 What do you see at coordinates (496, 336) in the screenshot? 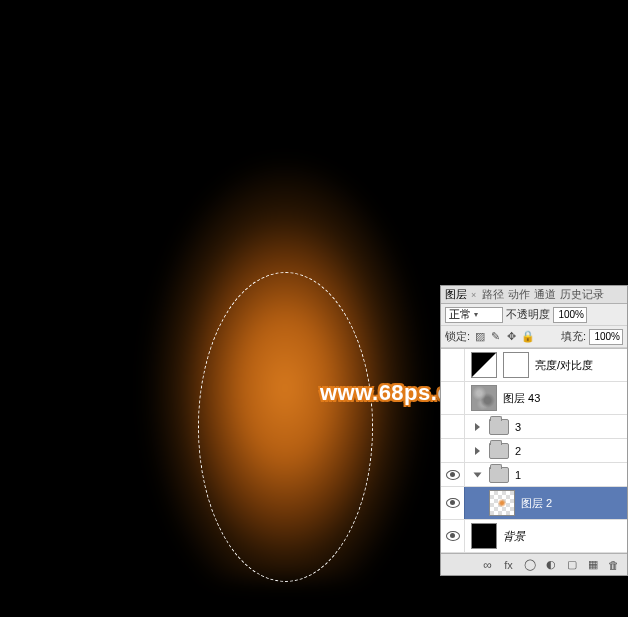
I see `lock-paint-icon: ✎` at bounding box center [496, 336].